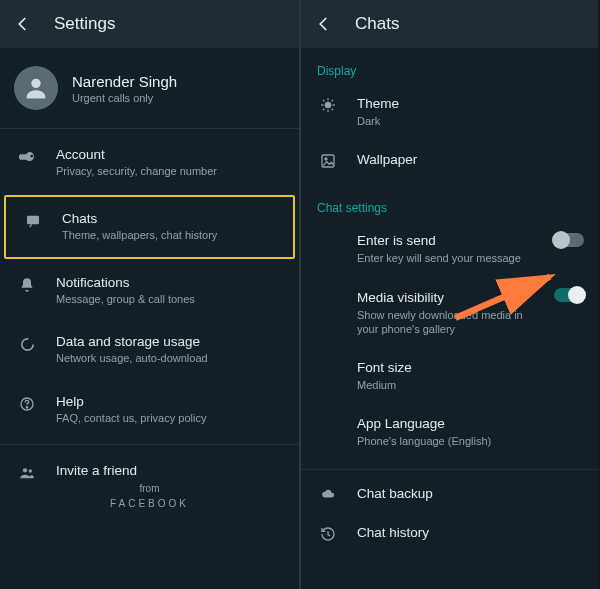 The image size is (600, 589). I want to click on history-icon, so click(328, 534).